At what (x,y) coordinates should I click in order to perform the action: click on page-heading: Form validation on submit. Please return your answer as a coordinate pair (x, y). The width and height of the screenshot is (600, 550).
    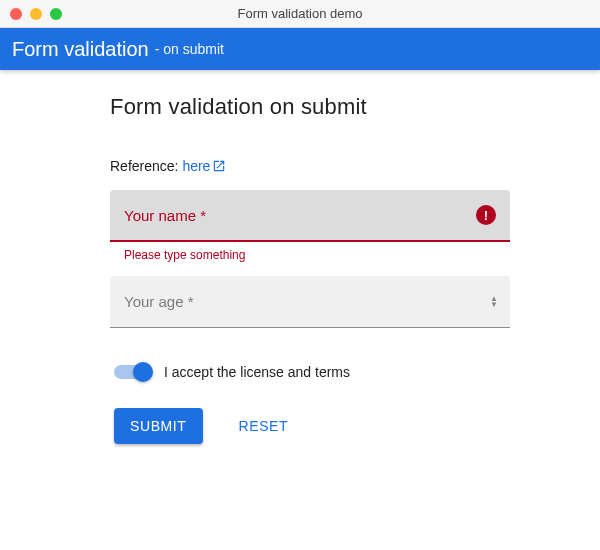
    Looking at the image, I should click on (347, 107).